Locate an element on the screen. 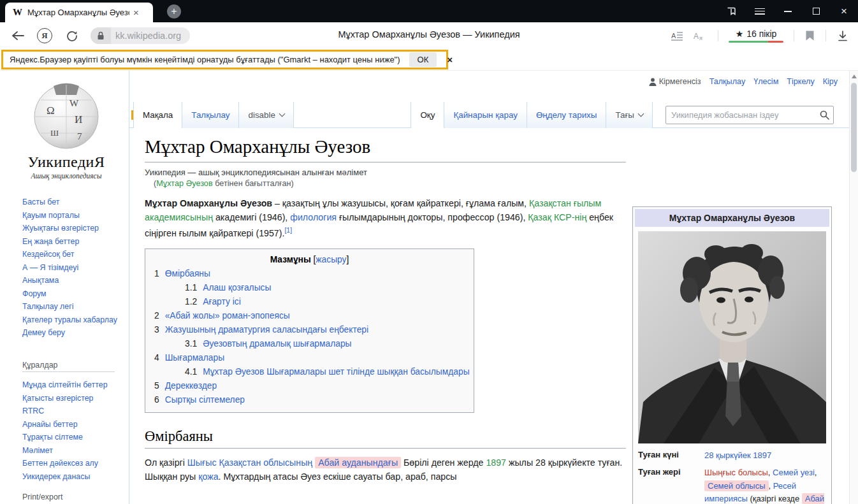 The height and width of the screenshot is (504, 858). wikipedia-logo: Ω W И 7 Ш УикипедиЯ Ашық энциклопедиясы is located at coordinates (66, 130).